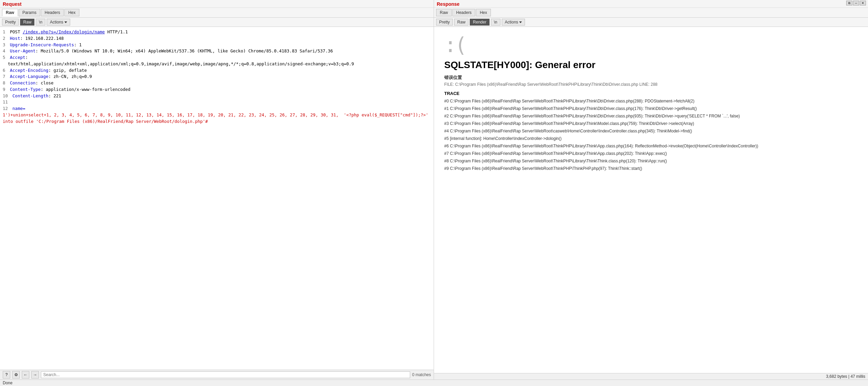 The width and height of the screenshot is (868, 386). Describe the element at coordinates (10, 13) in the screenshot. I see `tab-raw-request: Raw` at that location.